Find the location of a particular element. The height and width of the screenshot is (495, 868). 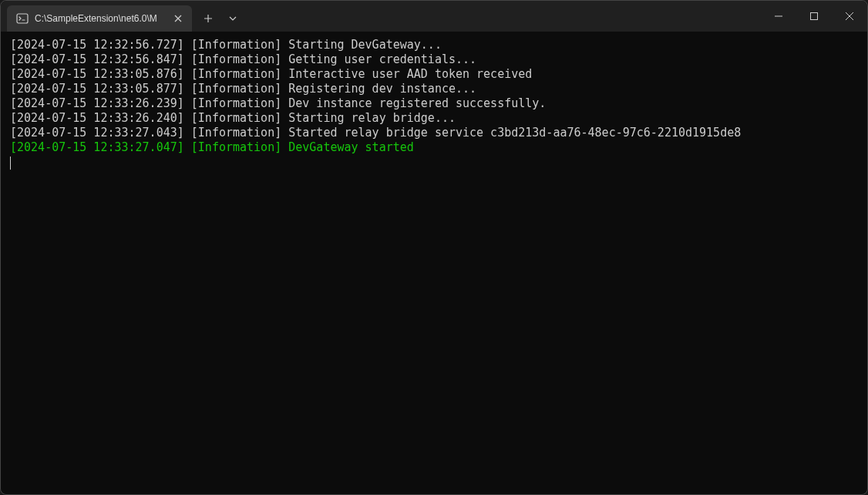

terminal-tab: C:\SampleExtension\net6.0\M is located at coordinates (99, 19).